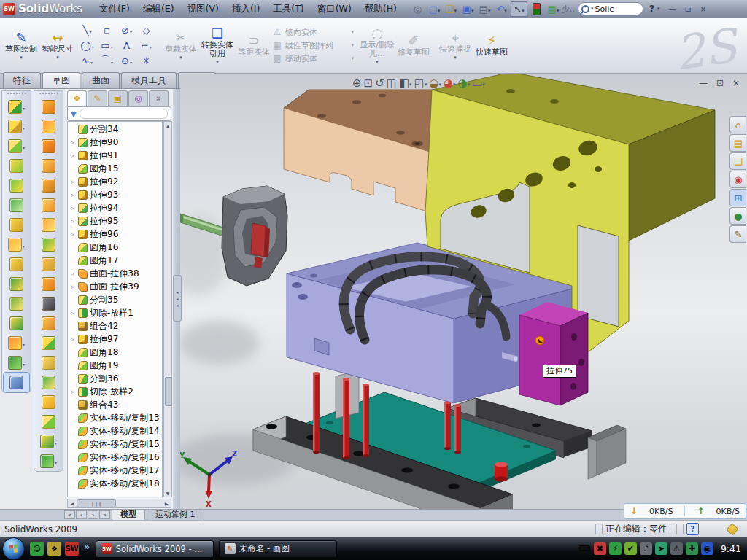 Image resolution: width=747 pixels, height=560 pixels. I want to click on feature-tree-item: 拉伸96, so click(115, 234).